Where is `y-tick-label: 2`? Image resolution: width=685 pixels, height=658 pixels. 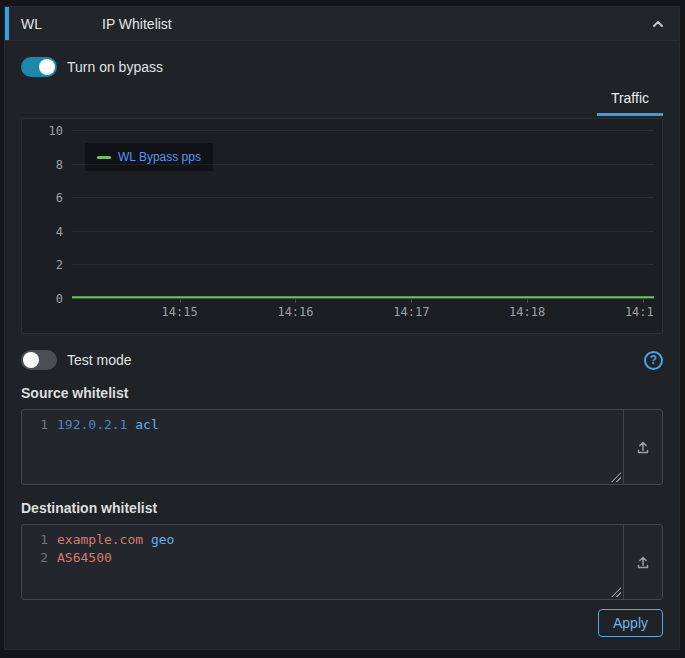 y-tick-label: 2 is located at coordinates (60, 265).